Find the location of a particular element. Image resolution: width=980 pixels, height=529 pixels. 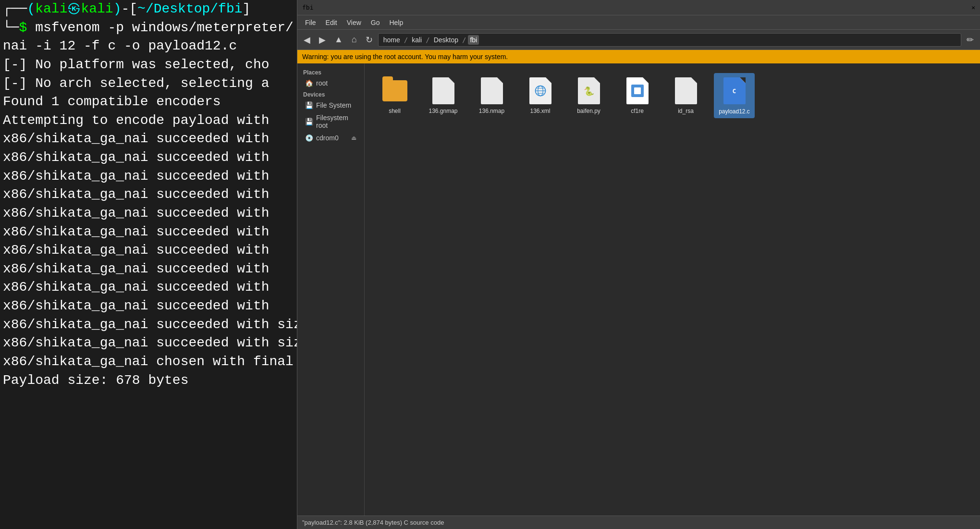

cdrom-icon: 💿 is located at coordinates (309, 138).